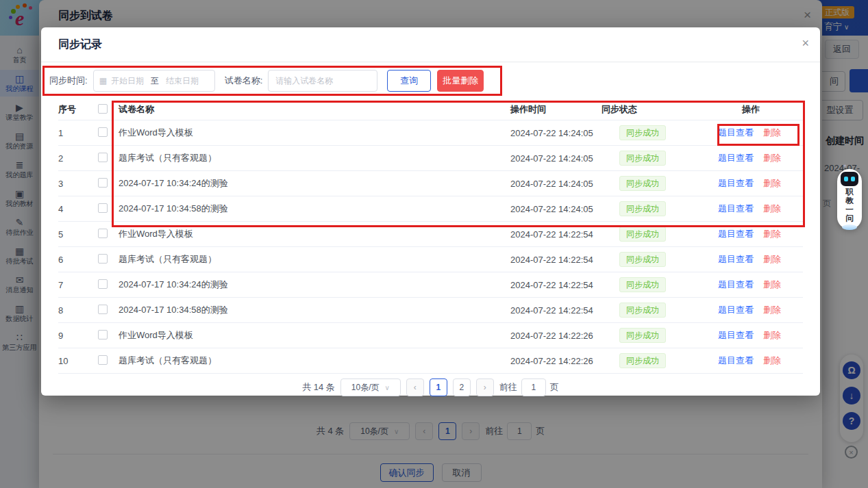 This screenshot has width=868, height=488. Describe the element at coordinates (760, 110) in the screenshot. I see `actions-header: 操作` at that location.